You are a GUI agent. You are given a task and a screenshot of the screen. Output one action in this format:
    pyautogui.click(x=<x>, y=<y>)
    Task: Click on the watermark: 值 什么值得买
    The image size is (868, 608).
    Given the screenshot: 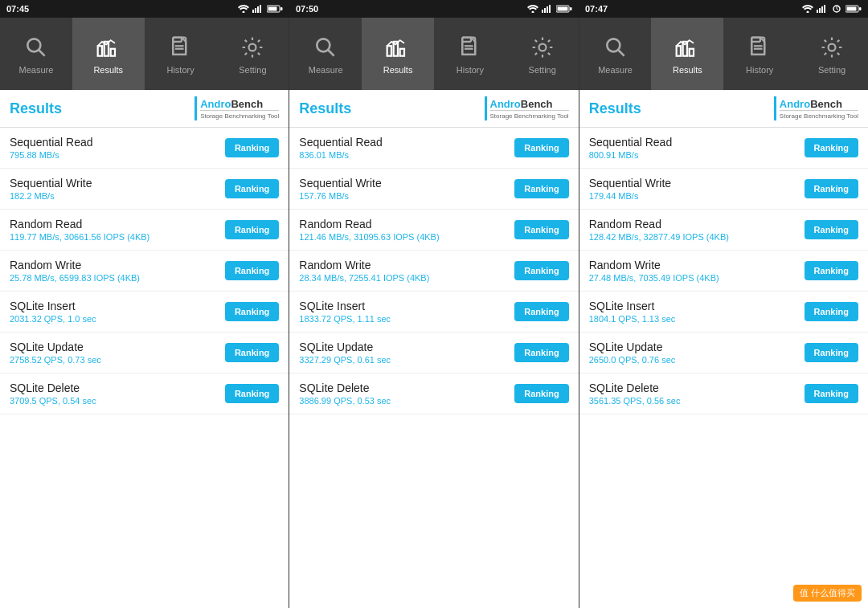 What is the action you would take?
    pyautogui.click(x=828, y=593)
    